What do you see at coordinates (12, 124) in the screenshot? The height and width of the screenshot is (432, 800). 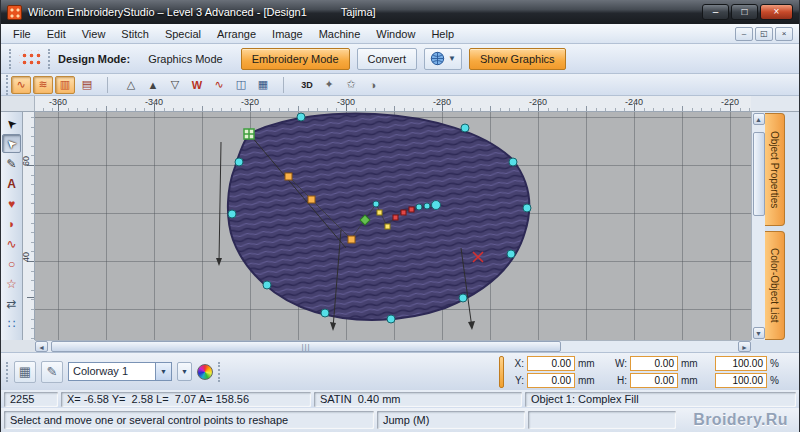 I see `select-tool: ➤` at bounding box center [12, 124].